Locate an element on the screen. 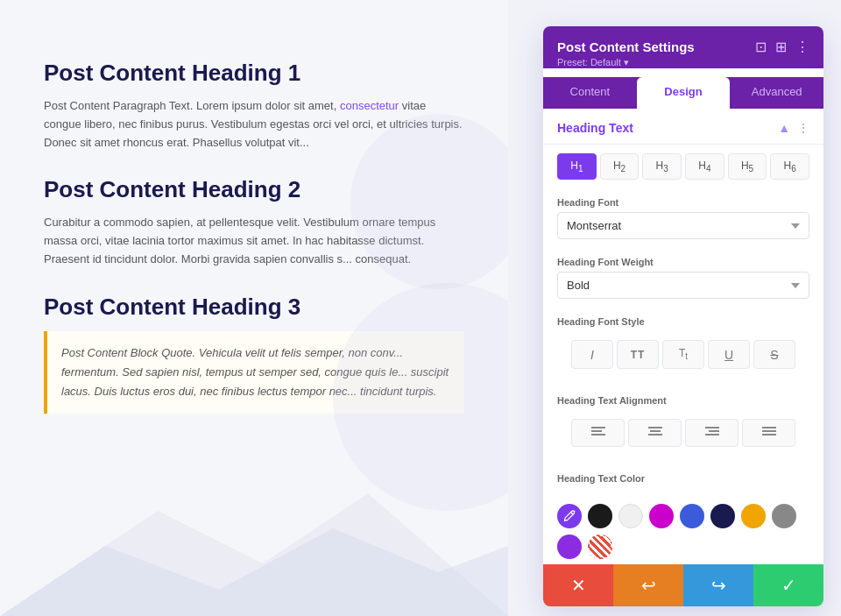 The height and width of the screenshot is (616, 841). heading-text-alignment-label: Heading Text Alignment is located at coordinates (683, 400).